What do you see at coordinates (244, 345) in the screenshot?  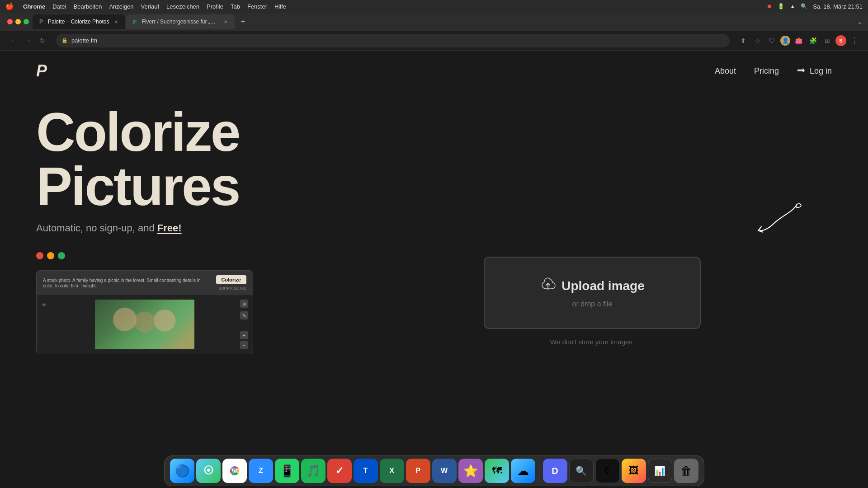 I see `zoom-out-btn: −` at bounding box center [244, 345].